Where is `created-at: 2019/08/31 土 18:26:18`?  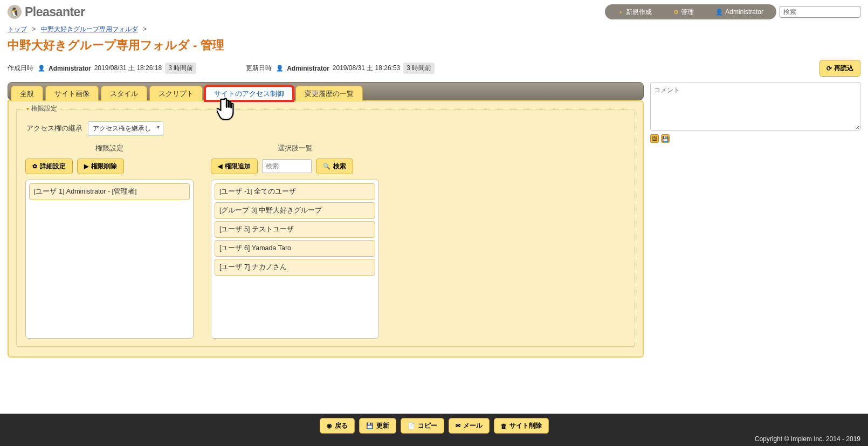
created-at: 2019/08/31 土 18:26:18 is located at coordinates (128, 68).